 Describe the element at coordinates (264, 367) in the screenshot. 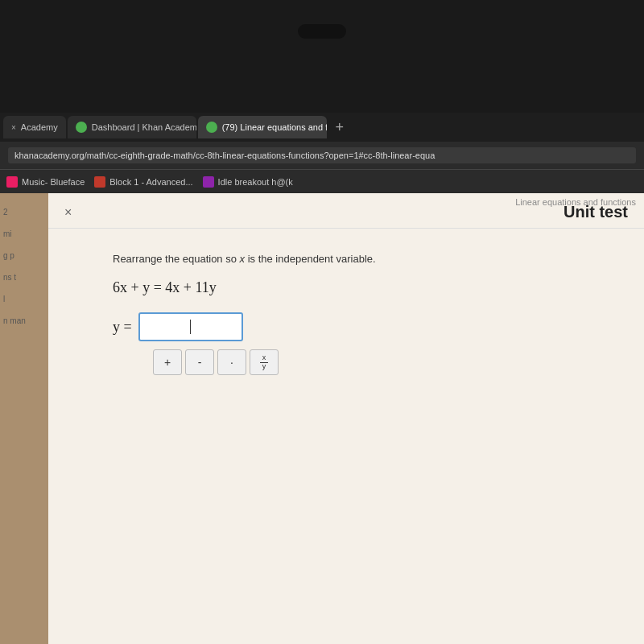

I see `fraction-denominator: y` at that location.